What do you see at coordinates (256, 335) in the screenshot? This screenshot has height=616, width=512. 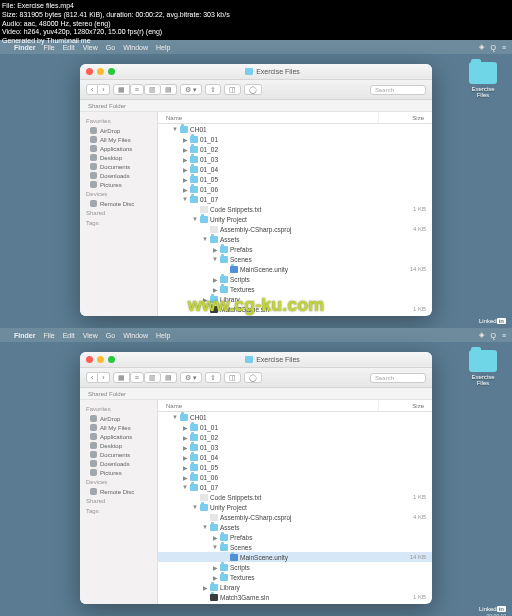 I see `macos-menubar: Finder File Edit View Go Window Help ◈ Q…` at bounding box center [256, 335].